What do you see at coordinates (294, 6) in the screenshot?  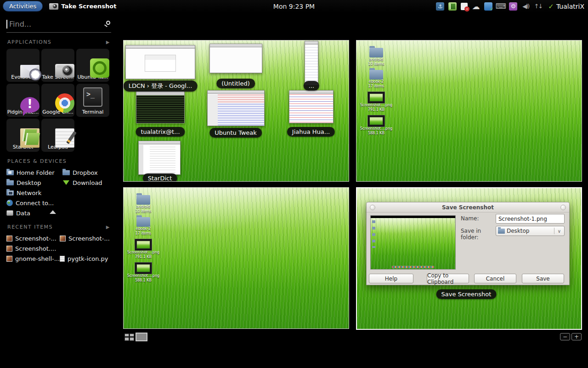 I see `top-bar: Activities Take Screenshot Mon 9:23 PM ⚓…` at bounding box center [294, 6].